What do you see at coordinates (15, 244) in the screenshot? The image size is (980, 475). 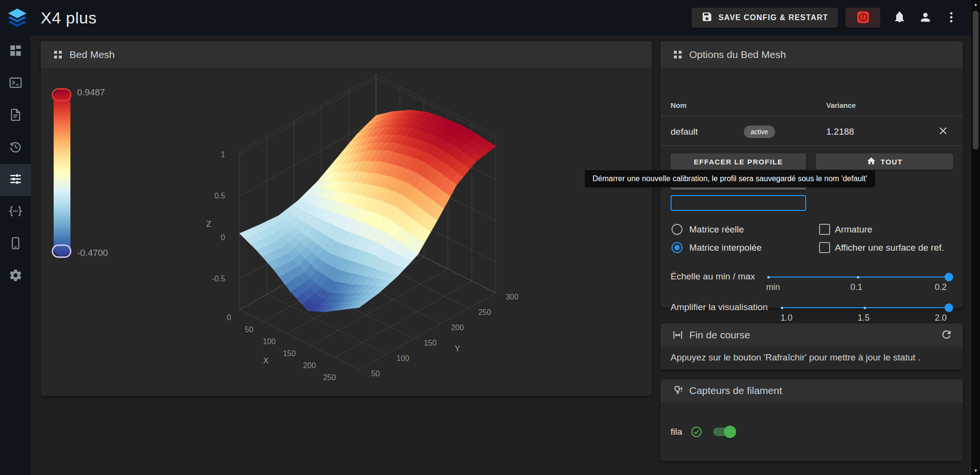 I see `sidebar-item-machine` at bounding box center [15, 244].